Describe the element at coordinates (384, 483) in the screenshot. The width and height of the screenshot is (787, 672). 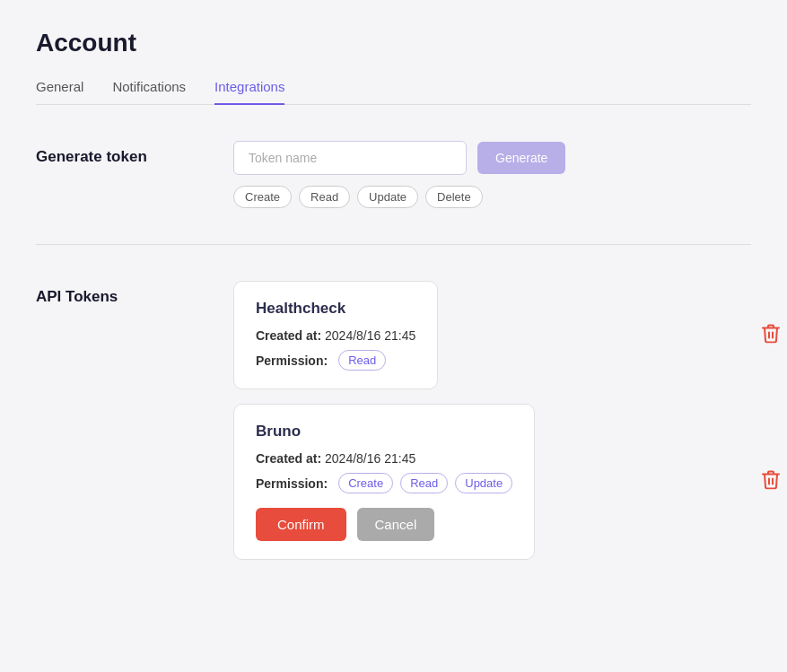
I see `token-permissions-bruno: Permission: Create Read Update` at that location.